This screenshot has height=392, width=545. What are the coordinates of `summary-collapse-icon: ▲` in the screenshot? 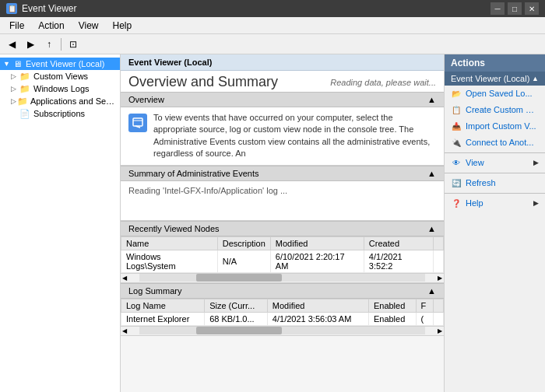 It's located at (431, 173).